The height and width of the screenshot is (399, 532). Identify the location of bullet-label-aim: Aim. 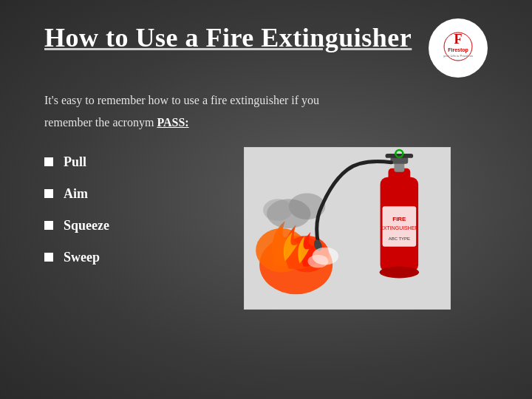
(75, 194).